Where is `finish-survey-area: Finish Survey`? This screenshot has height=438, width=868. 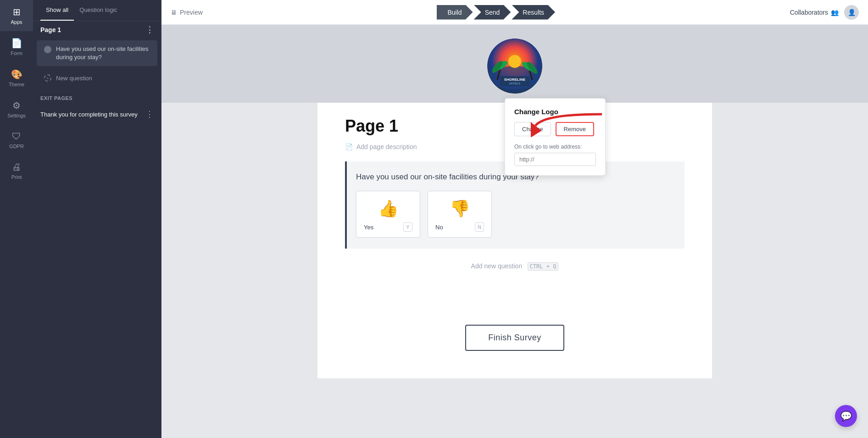
finish-survey-area: Finish Survey is located at coordinates (515, 328).